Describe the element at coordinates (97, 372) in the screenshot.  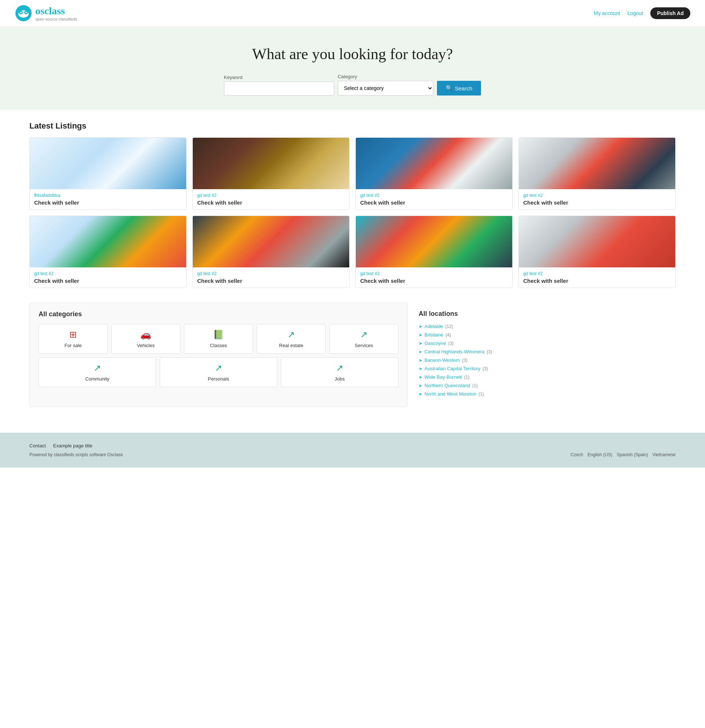
I see `category-community: ↗ Community` at that location.